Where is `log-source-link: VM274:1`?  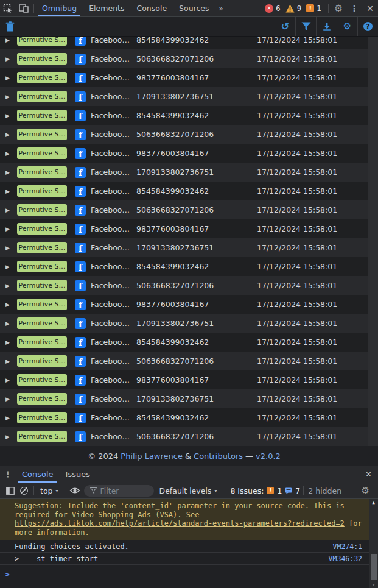 log-source-link: VM274:1 is located at coordinates (348, 547).